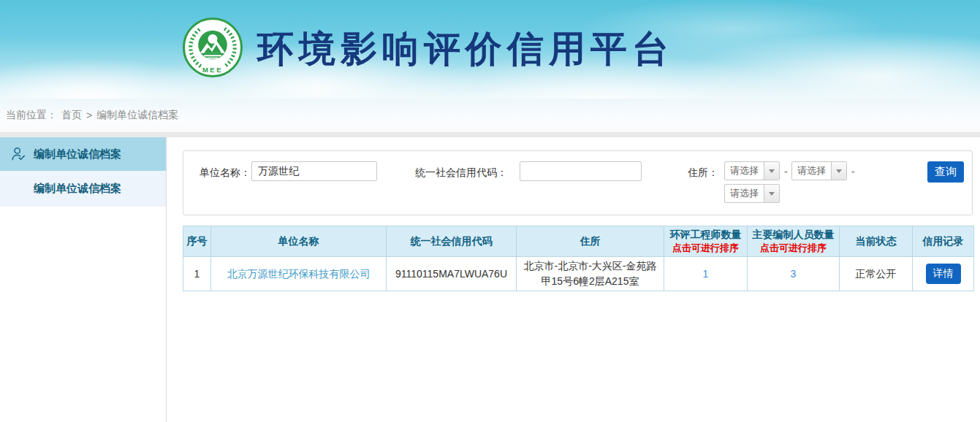 This screenshot has height=422, width=980. I want to click on divider, so click(490, 134).